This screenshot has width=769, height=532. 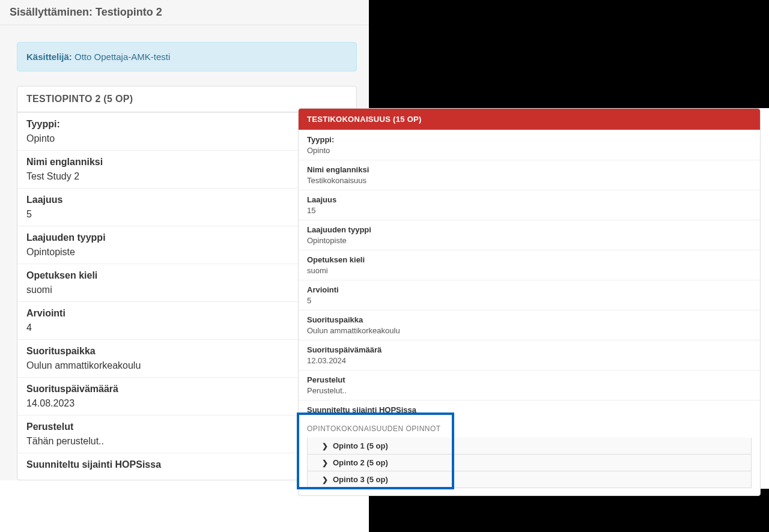 I want to click on right-field-suunniteltu-sijainti: Suunniteltu sijainti HOPSissa, so click(x=529, y=408).